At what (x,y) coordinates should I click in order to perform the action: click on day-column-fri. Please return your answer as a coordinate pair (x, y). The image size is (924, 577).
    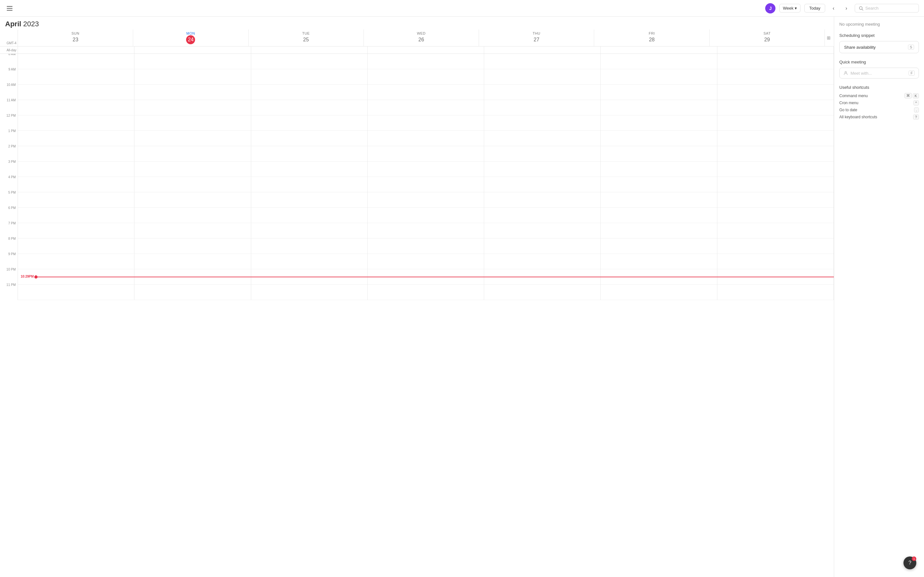
    Looking at the image, I should click on (659, 177).